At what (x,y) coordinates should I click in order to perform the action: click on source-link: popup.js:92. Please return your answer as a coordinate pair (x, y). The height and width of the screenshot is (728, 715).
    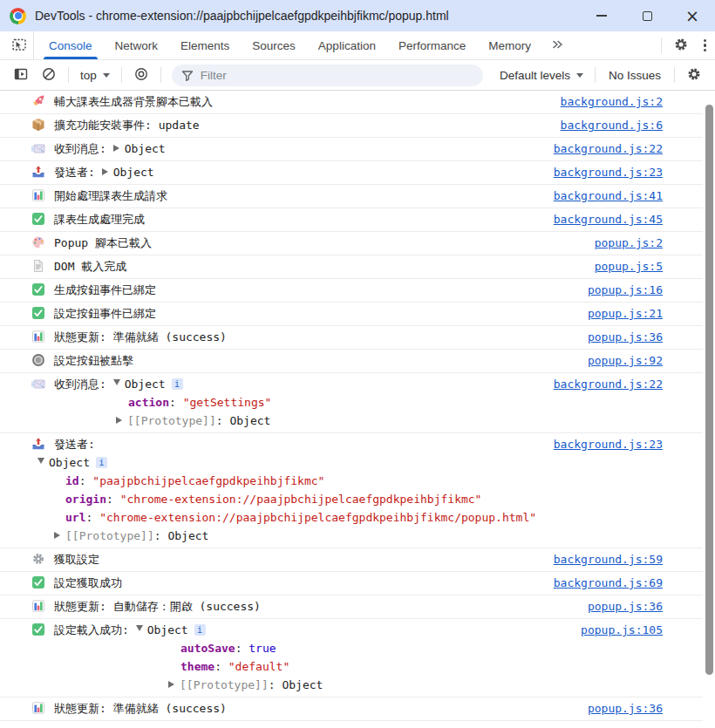
    Looking at the image, I should click on (625, 361).